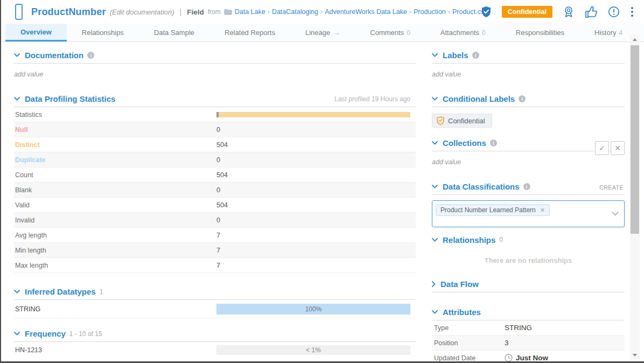  I want to click on breadcrumb-item: Data Lake, so click(250, 12).